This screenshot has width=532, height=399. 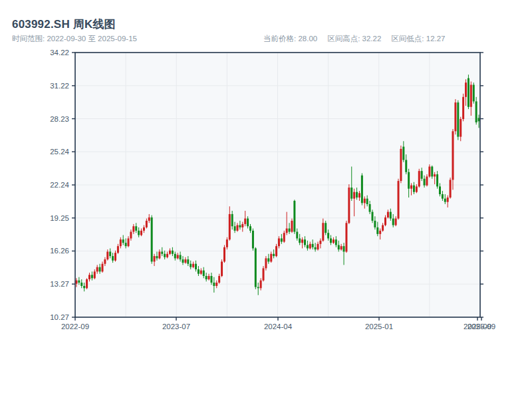 I want to click on x-axis-label: 2025-01, so click(x=379, y=327).